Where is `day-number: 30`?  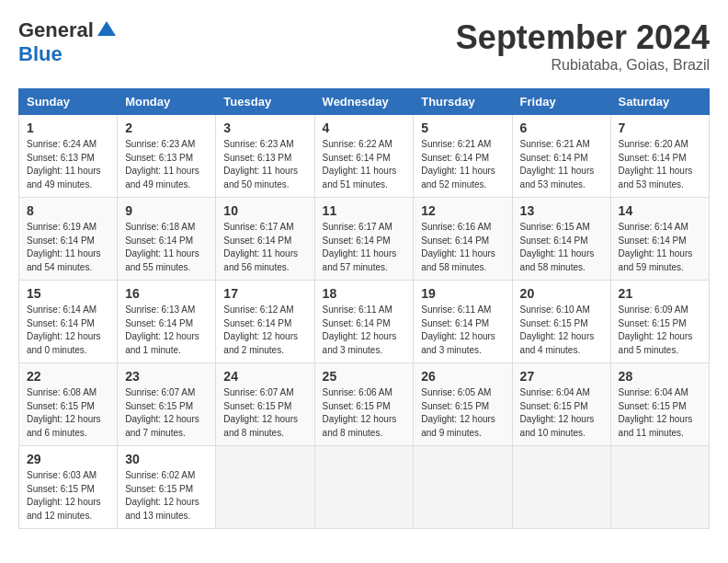
day-number: 30 is located at coordinates (166, 459).